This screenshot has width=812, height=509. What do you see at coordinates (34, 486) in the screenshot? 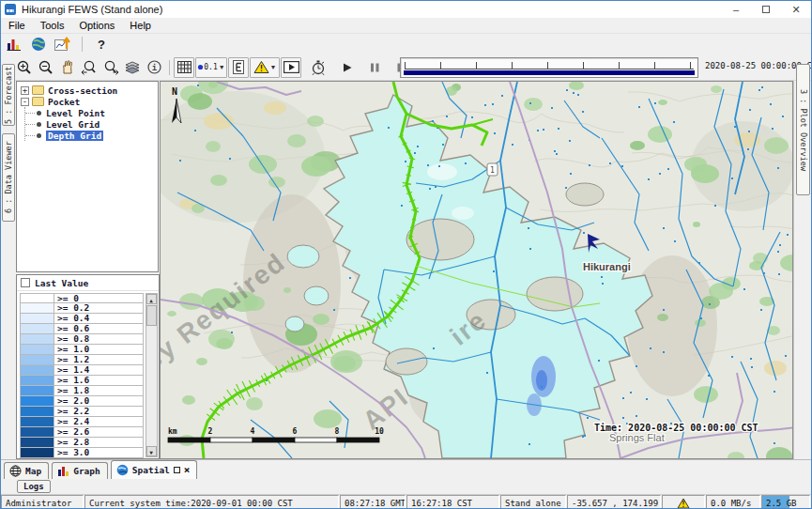
I see `logs-button: Logs` at bounding box center [34, 486].